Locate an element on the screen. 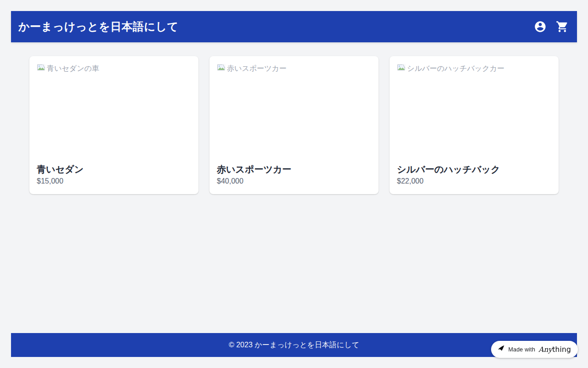 The height and width of the screenshot is (368, 588). product-name: シルバーのハッチバック is located at coordinates (474, 169).